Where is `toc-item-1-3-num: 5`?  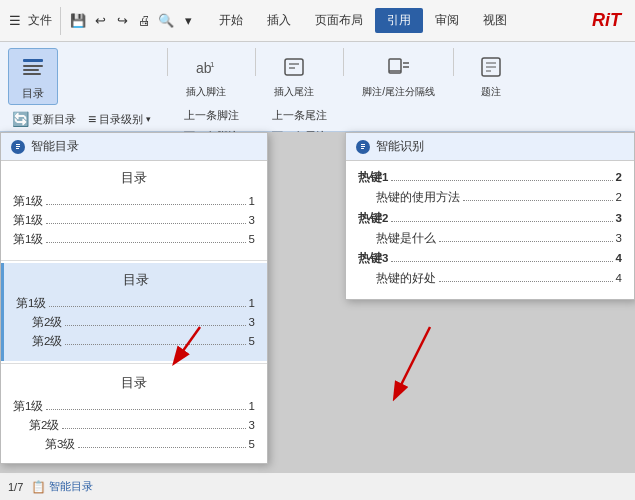
toc-item-1-3-num: 5 is located at coordinates (252, 239).